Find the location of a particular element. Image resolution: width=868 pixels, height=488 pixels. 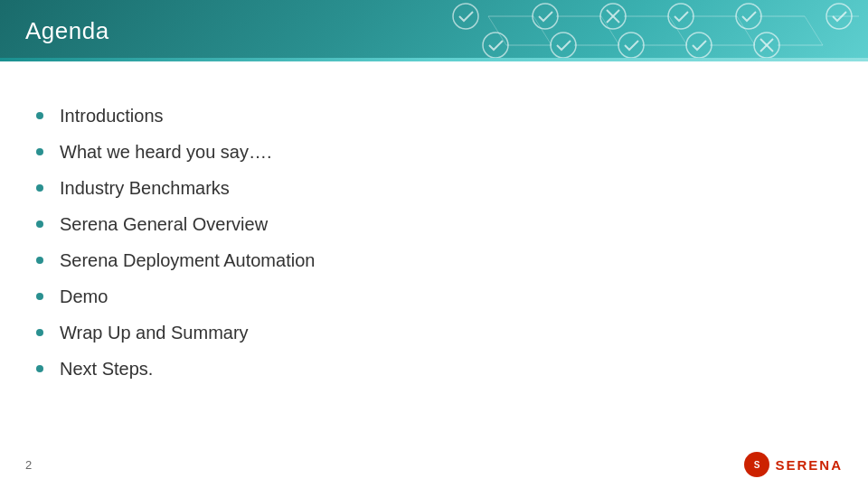

agenda-list-item: Next Steps. is located at coordinates (434, 369).